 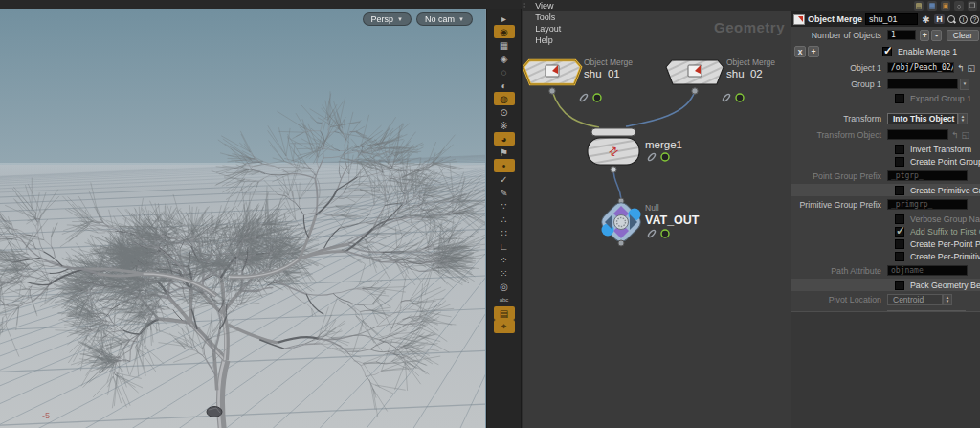 I want to click on flag-icon: ⚑, so click(x=504, y=152).